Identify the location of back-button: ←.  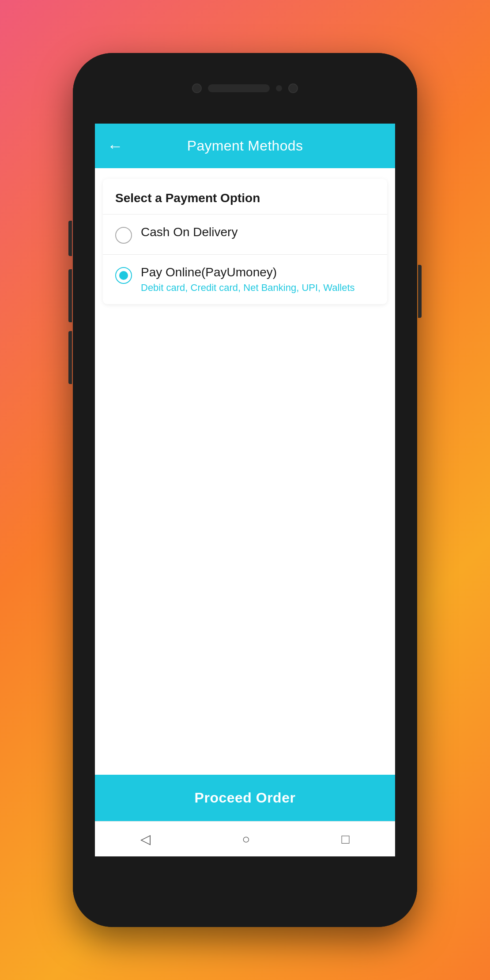
(115, 146).